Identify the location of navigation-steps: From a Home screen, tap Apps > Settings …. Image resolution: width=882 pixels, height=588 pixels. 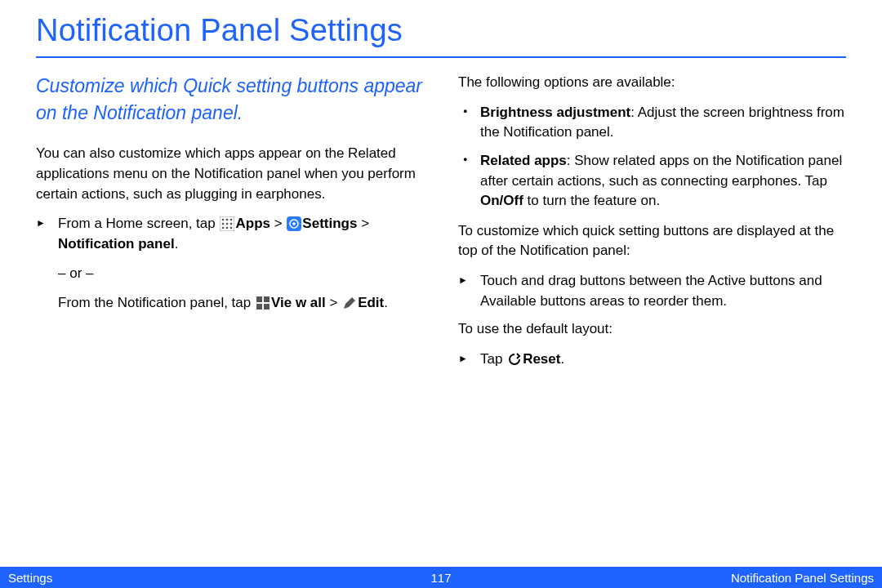
(230, 264).